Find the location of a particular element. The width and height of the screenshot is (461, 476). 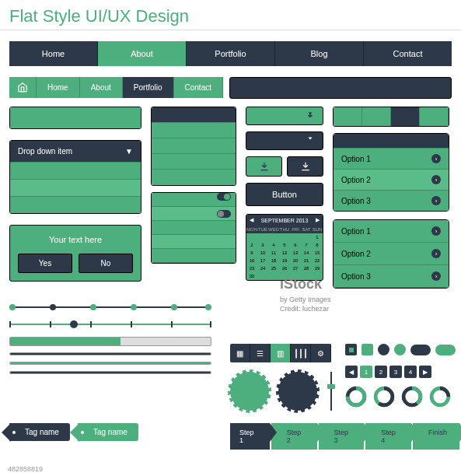

calendar-day: 23 is located at coordinates (252, 268).